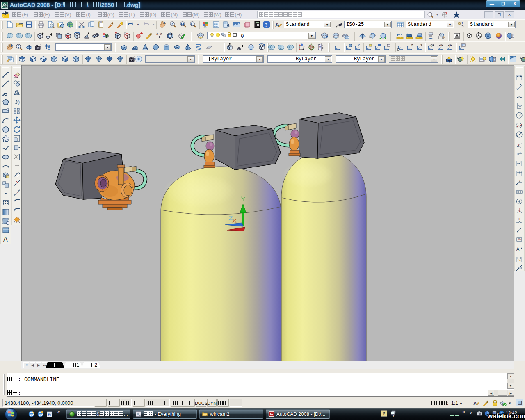 This screenshot has height=420, width=525. Describe the element at coordinates (422, 45) in the screenshot. I see `svg-text: 3` at that location.